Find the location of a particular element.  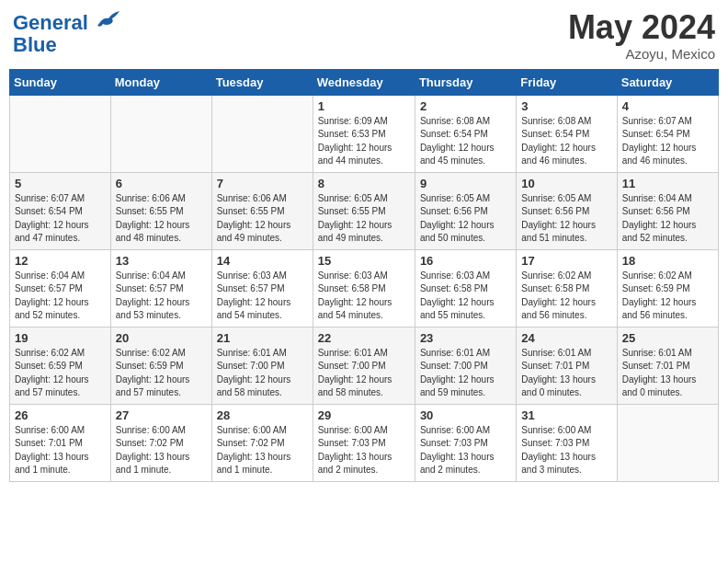

day-number: 20 is located at coordinates (162, 339).